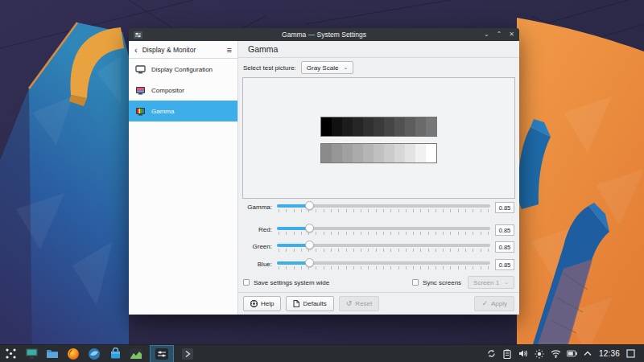 The height and width of the screenshot is (362, 644). Describe the element at coordinates (631, 354) in the screenshot. I see `show-desktop-button` at that location.